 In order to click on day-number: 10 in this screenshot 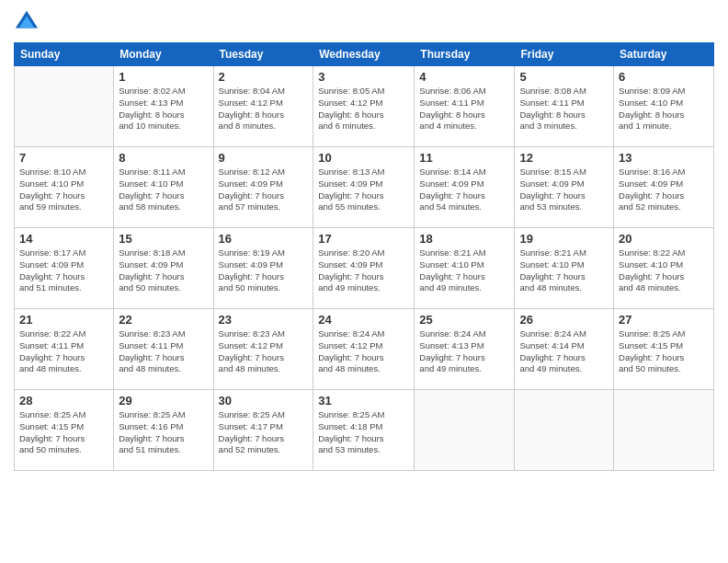, I will do `click(364, 158)`.